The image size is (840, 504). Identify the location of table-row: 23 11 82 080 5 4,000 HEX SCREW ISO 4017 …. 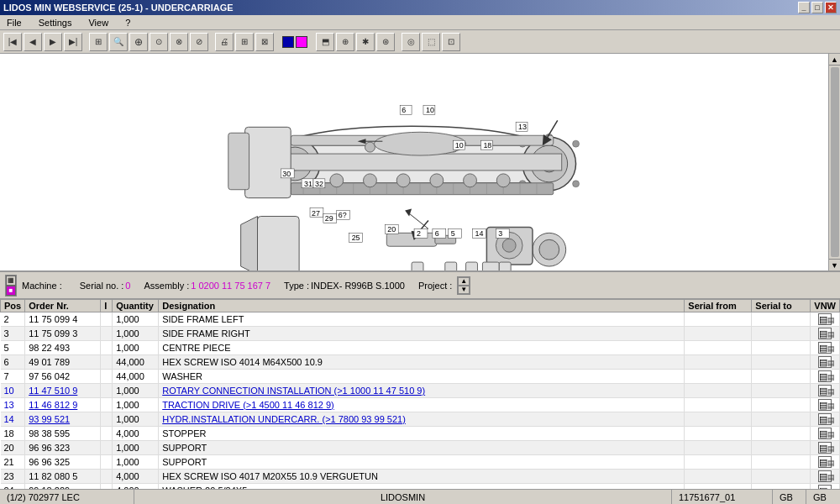
(420, 477).